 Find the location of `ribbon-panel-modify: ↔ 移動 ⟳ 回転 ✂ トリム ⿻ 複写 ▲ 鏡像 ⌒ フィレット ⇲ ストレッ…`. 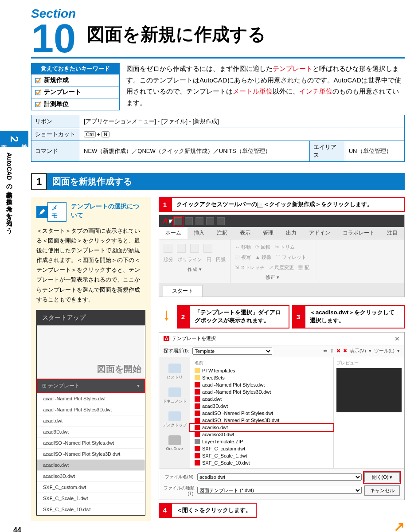

ribbon-panel-modify: ↔ 移動 ⟳ 回転 ✂ トリム ⿻ 複写 ▲ 鏡像 ⌒ フィレット ⇲ ストレッ… is located at coordinates (272, 261).